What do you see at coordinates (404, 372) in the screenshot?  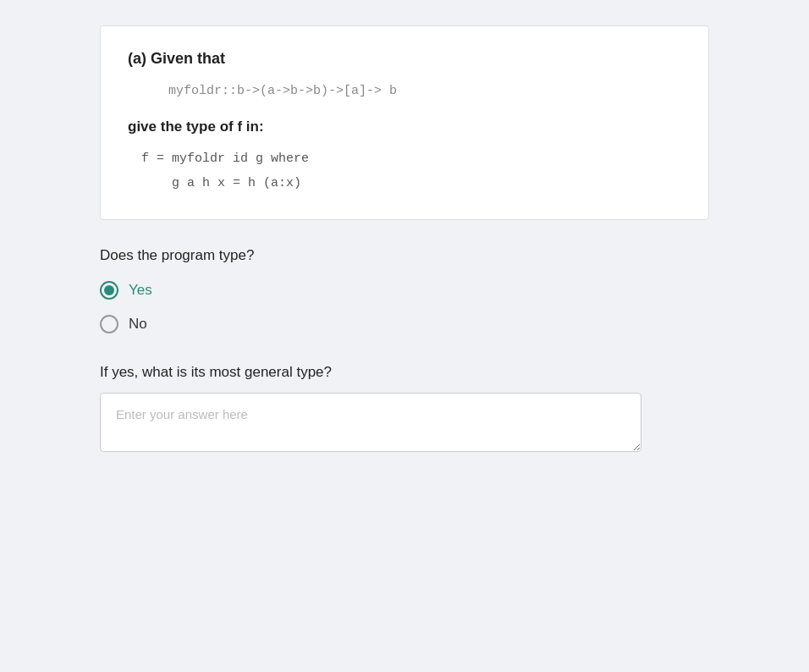 I see `if-yes-label: If yes, what is its most general type?` at bounding box center [404, 372].